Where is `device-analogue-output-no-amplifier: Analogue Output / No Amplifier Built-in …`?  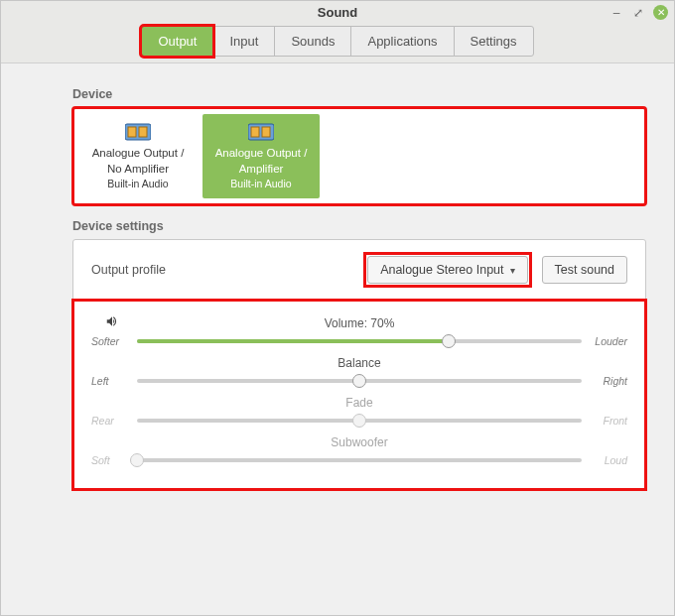
device-analogue-output-no-amplifier: Analogue Output / No Amplifier Built-in … is located at coordinates (138, 157).